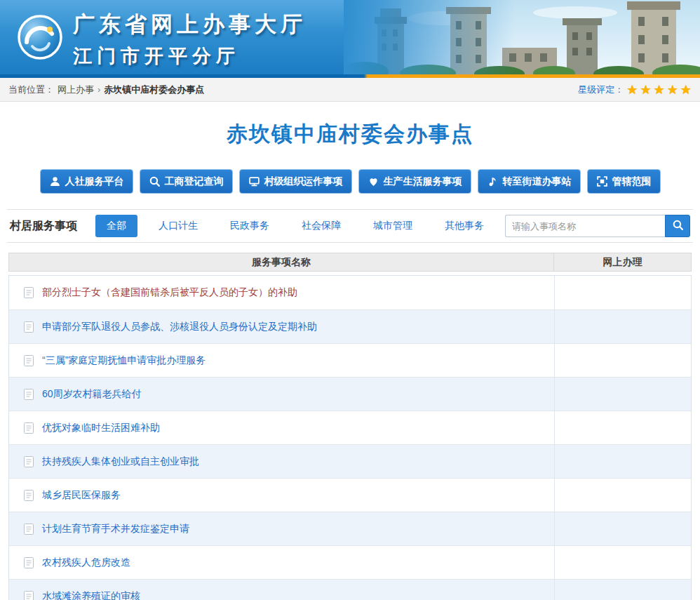 This screenshot has height=600, width=700. What do you see at coordinates (189, 56) in the screenshot?
I see `site-title-line2: 江门市开平分厅` at bounding box center [189, 56].